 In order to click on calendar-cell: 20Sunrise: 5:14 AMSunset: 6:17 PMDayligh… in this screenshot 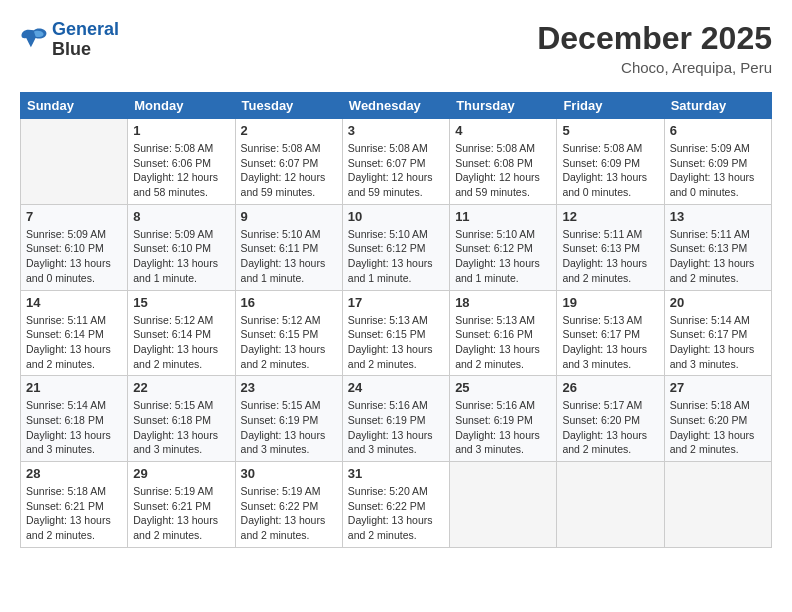, I will do `click(718, 333)`.